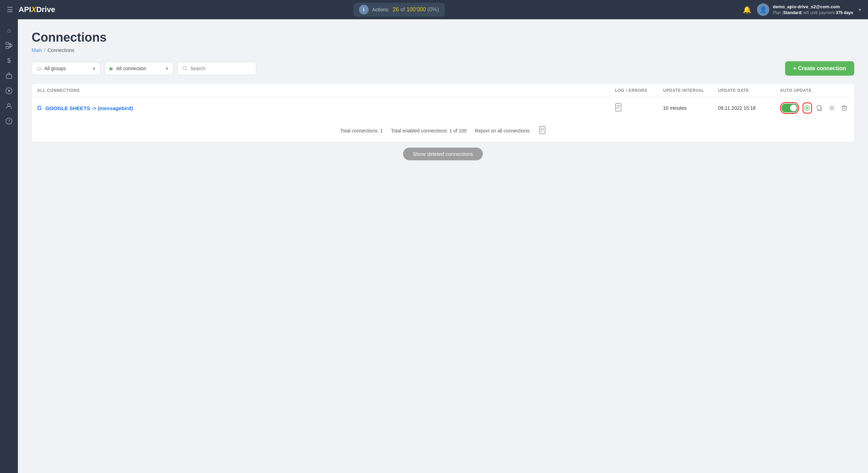 The width and height of the screenshot is (868, 473). Describe the element at coordinates (443, 131) in the screenshot. I see `summary-row: Total connections: 1 Total enabled conne…` at that location.